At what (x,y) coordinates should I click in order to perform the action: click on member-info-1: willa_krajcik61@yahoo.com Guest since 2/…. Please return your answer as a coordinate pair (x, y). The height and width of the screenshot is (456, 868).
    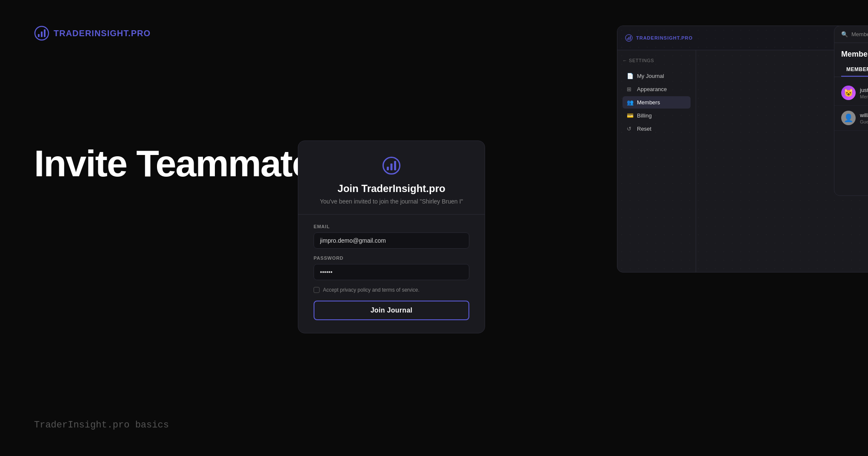
    Looking at the image, I should click on (864, 118).